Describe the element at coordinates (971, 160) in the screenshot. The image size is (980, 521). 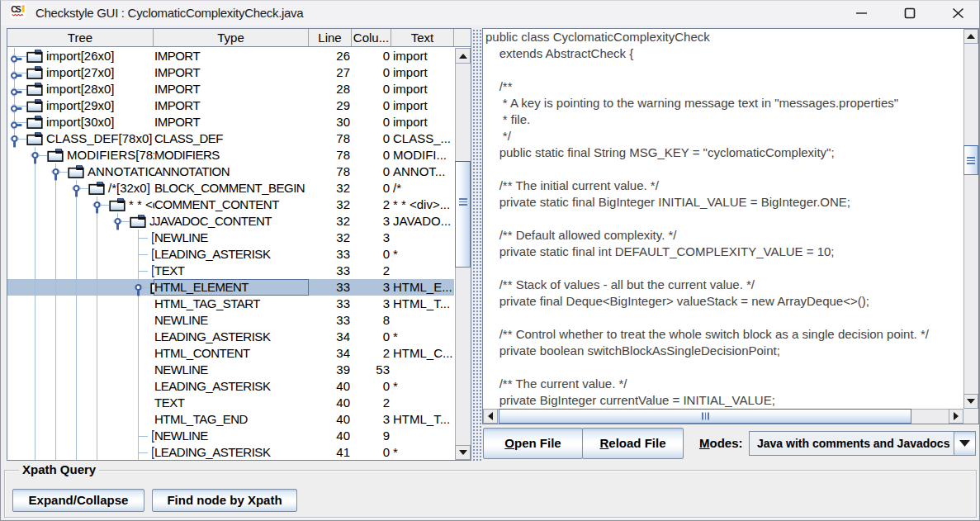
I see `code-scrollbar-thumb` at that location.